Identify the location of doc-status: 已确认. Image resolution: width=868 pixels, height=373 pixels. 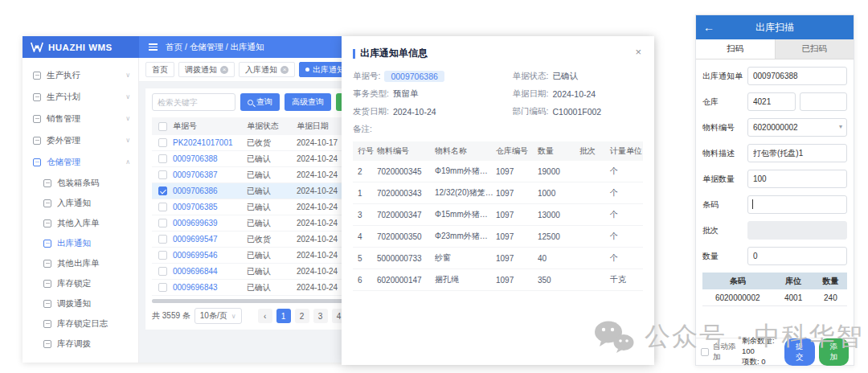
(272, 288).